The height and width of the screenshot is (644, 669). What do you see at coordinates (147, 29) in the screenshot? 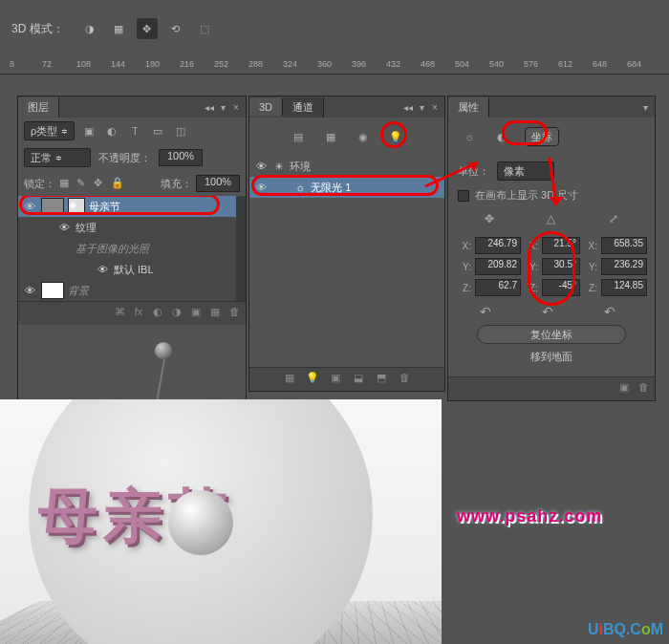
I see `move-icon: ✥` at bounding box center [147, 29].